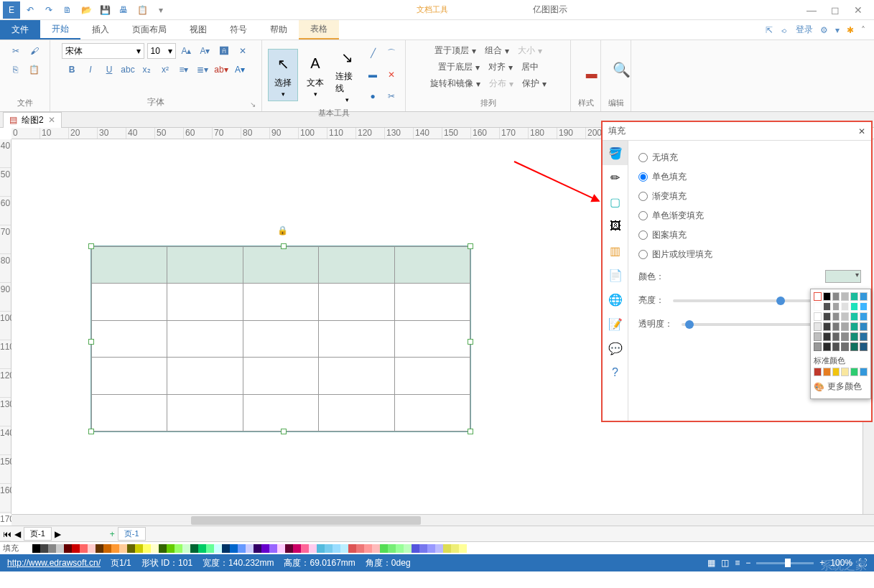 The image size is (874, 588). I want to click on highlight-icon: ab▾, so click(221, 70).